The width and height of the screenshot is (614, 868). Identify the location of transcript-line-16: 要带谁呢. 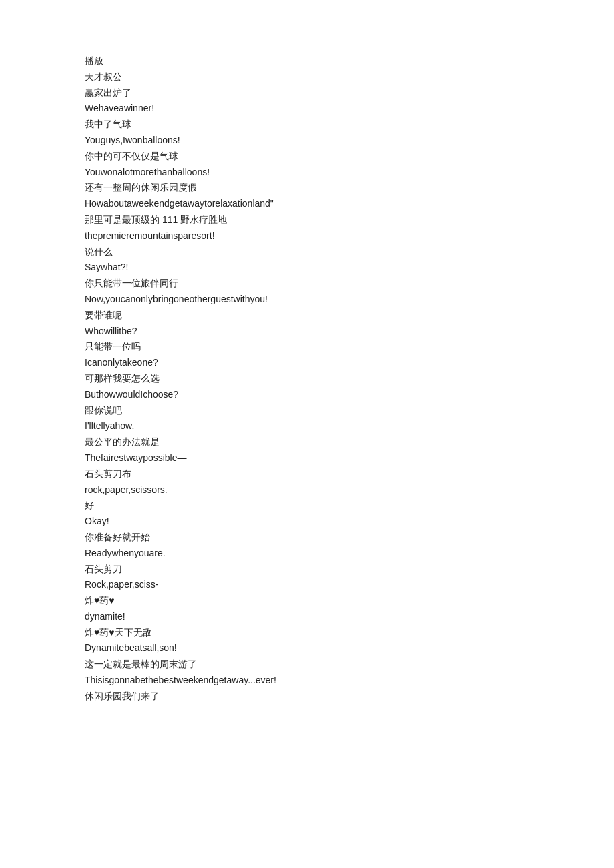
(307, 316).